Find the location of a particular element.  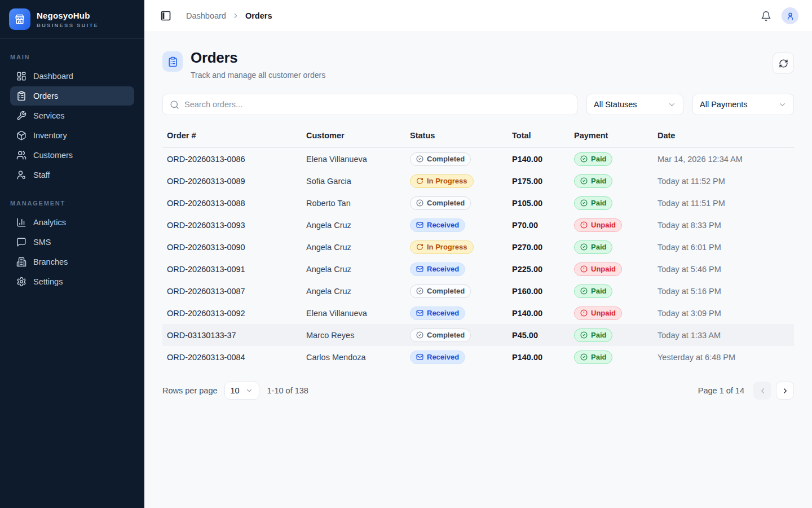

status-badge: Received is located at coordinates (438, 225).